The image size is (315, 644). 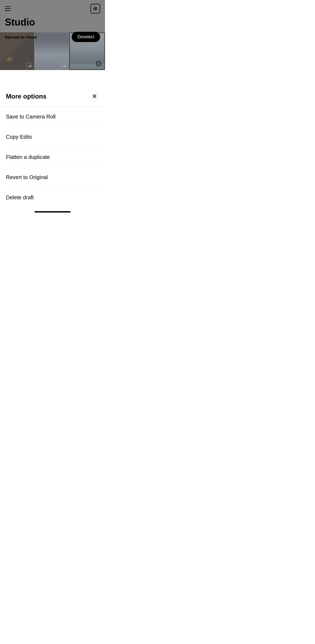 I want to click on deselect-button: Deselect, so click(x=86, y=37).